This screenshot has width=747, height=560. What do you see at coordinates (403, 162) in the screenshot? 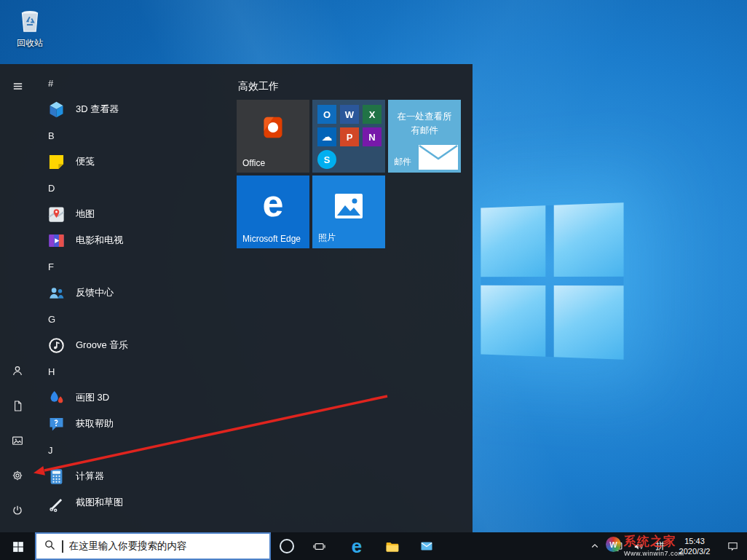
I see `tile-label: 邮件` at bounding box center [403, 162].